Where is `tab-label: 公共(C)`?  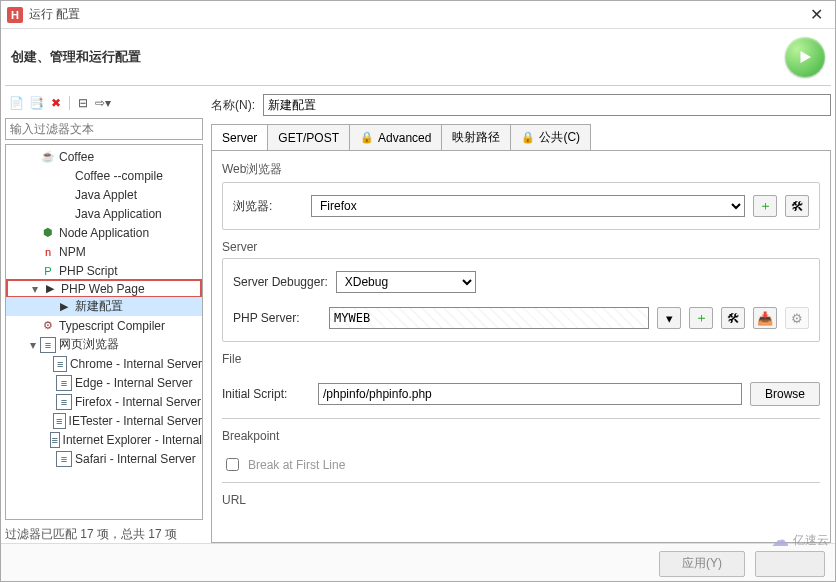 tab-label: 公共(C) is located at coordinates (560, 138).